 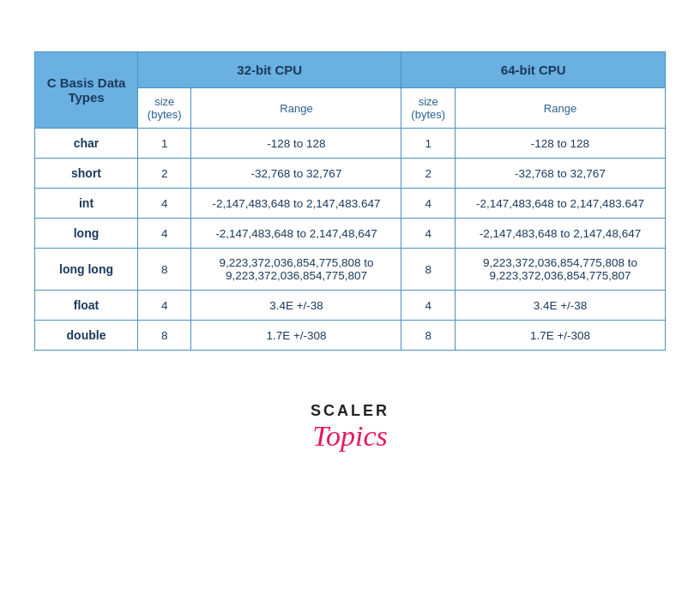 I want to click on cell-row2-col0: int, so click(x=87, y=204).